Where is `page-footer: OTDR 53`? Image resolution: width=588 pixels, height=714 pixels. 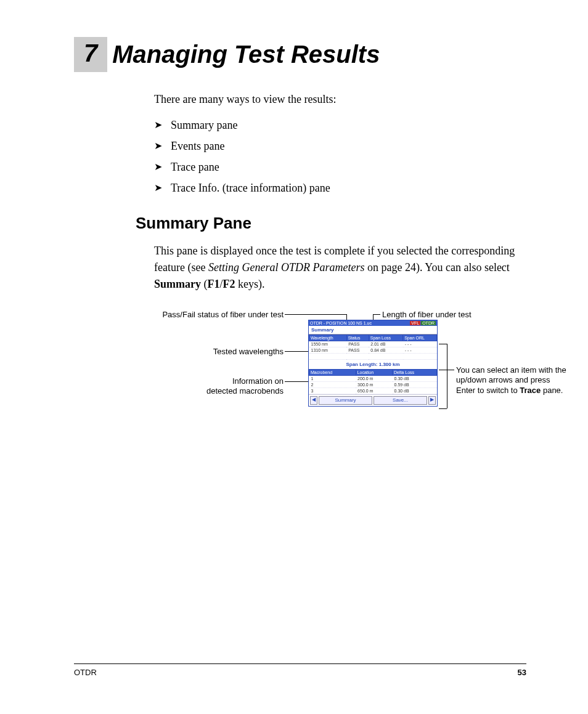 page-footer: OTDR 53 is located at coordinates (300, 670).